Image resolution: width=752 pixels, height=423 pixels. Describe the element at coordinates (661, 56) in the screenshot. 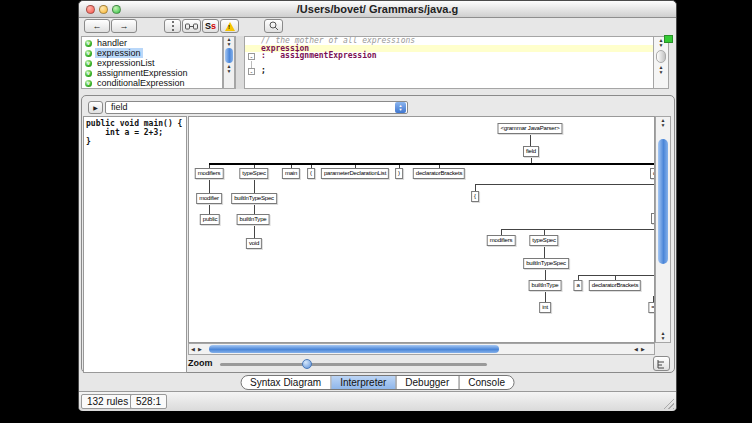

I see `editor-scrollbar-thumb` at that location.